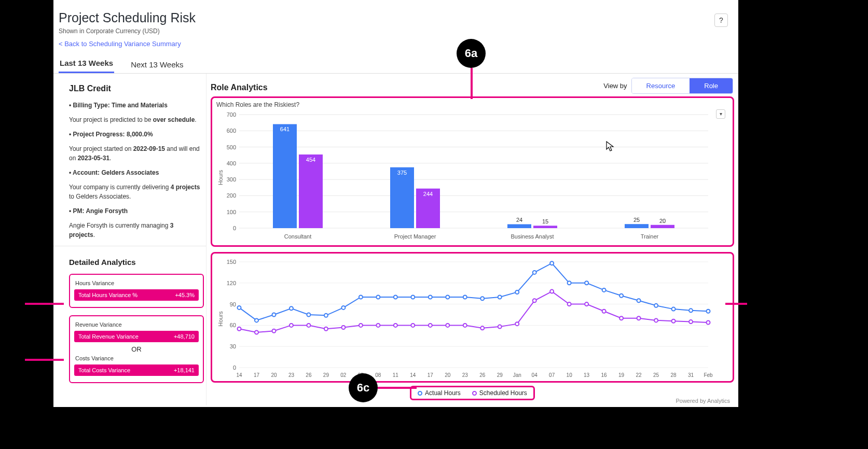 The width and height of the screenshot is (868, 449). Describe the element at coordinates (231, 163) in the screenshot. I see `svg-text: 400` at that location.